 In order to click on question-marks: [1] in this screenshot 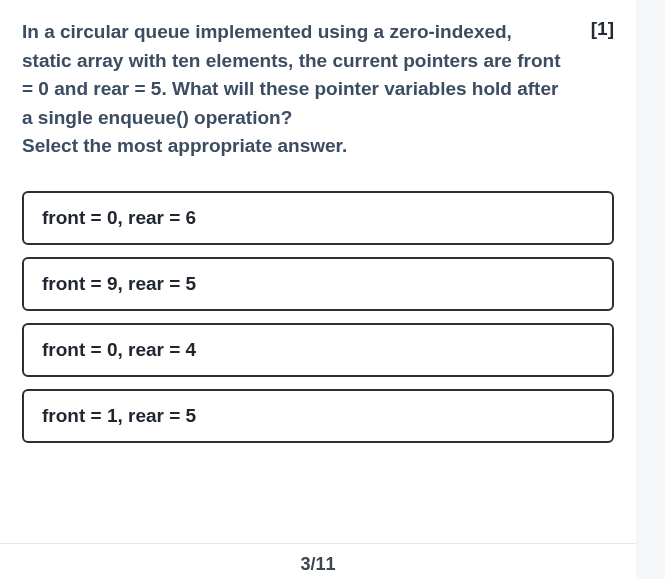, I will do `click(602, 29)`.